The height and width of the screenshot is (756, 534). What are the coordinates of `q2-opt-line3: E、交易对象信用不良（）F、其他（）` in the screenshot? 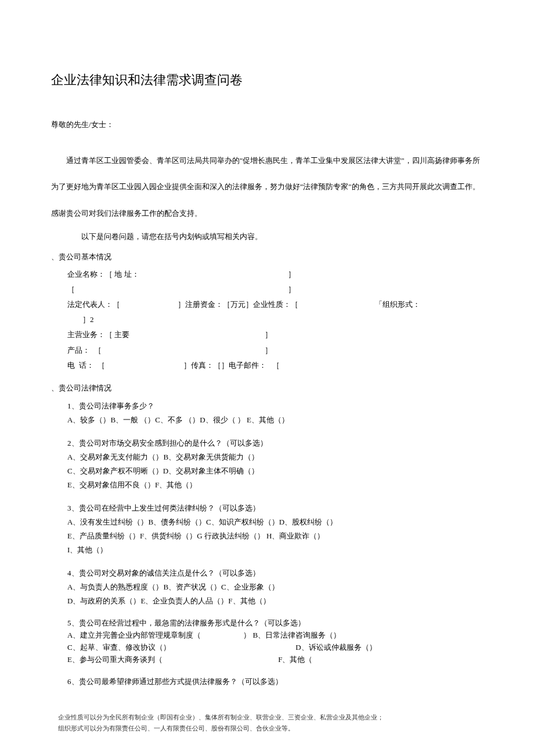 It's located at (275, 485).